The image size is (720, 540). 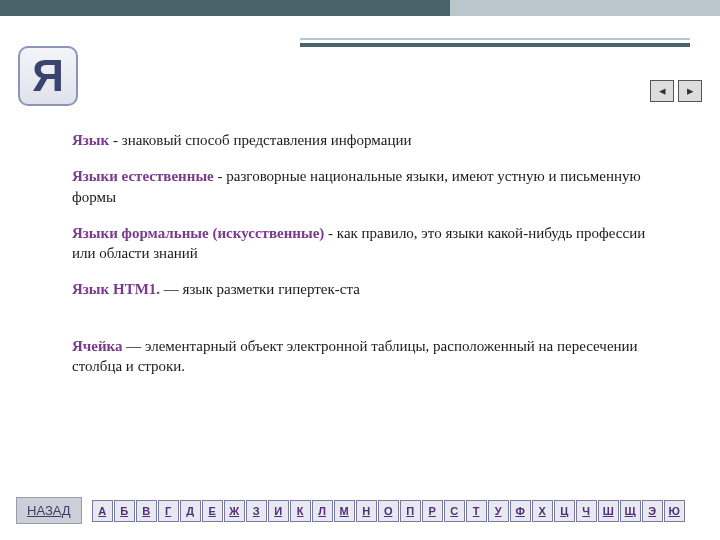 What do you see at coordinates (98, 346) in the screenshot?
I see `term: Ячейка` at bounding box center [98, 346].